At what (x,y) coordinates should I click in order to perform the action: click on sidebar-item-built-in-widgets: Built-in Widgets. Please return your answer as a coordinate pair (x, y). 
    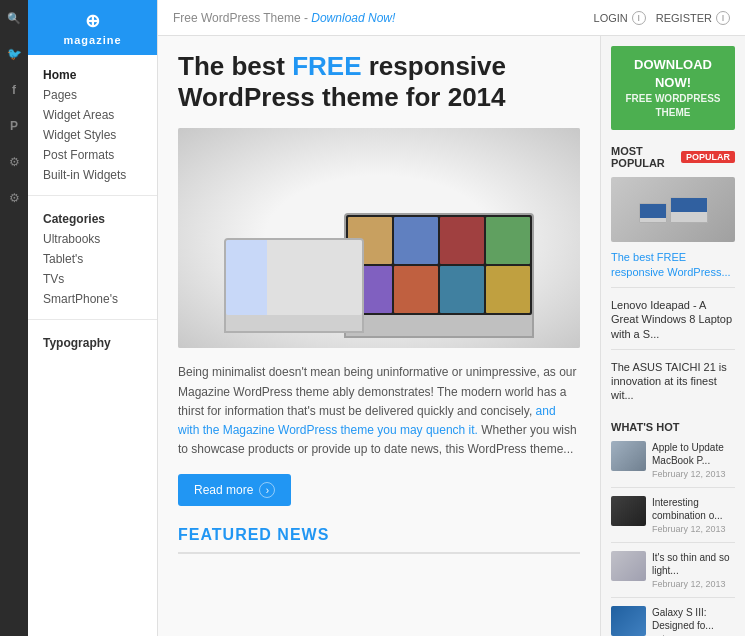
    Looking at the image, I should click on (92, 175).